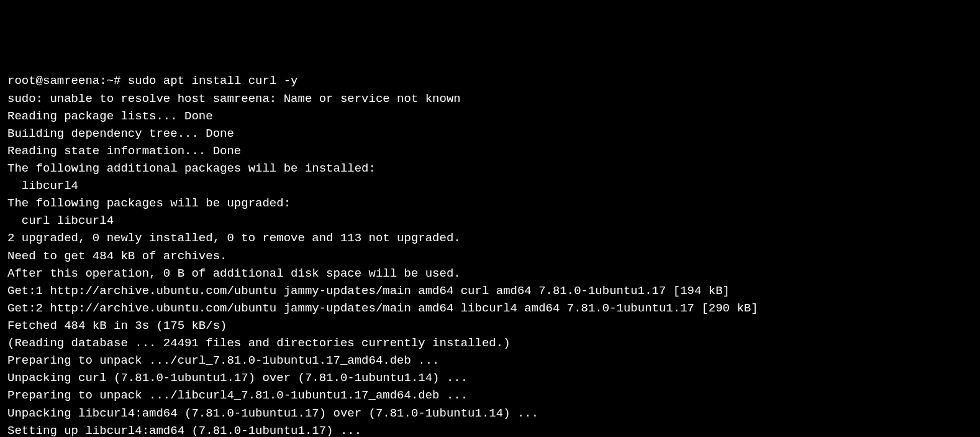  Describe the element at coordinates (490, 221) in the screenshot. I see `output-line: curl libcurl4` at that location.